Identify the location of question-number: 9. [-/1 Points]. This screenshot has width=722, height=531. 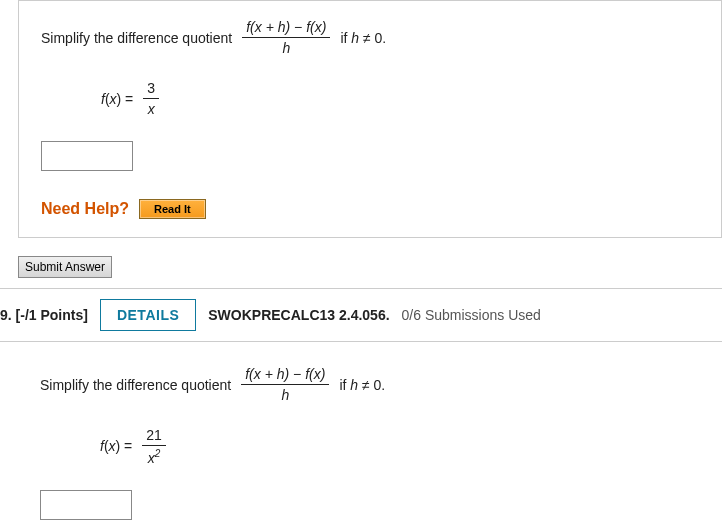
(44, 315).